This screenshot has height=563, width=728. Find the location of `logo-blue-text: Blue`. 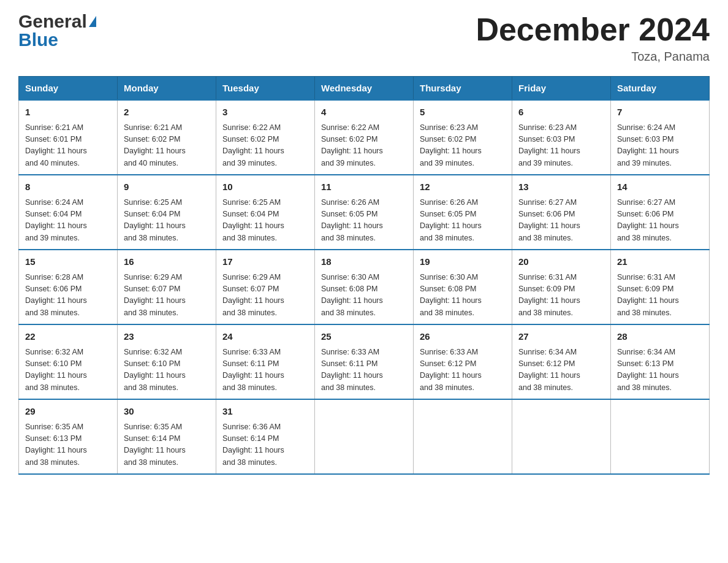

logo-blue-text: Blue is located at coordinates (38, 39).